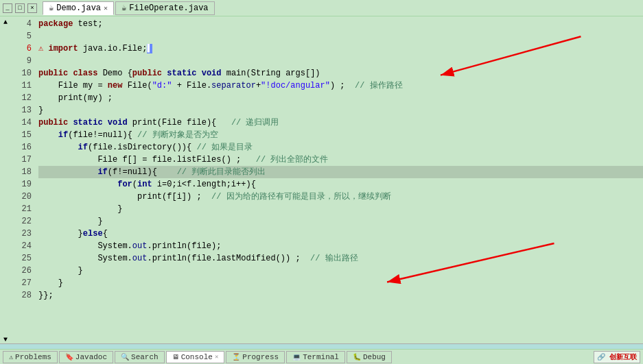 The height and width of the screenshot is (364, 643). Describe the element at coordinates (340, 160) in the screenshot. I see `code-line-17: File f[] = file.listFiles() ; // 列出全部的文件` at that location.